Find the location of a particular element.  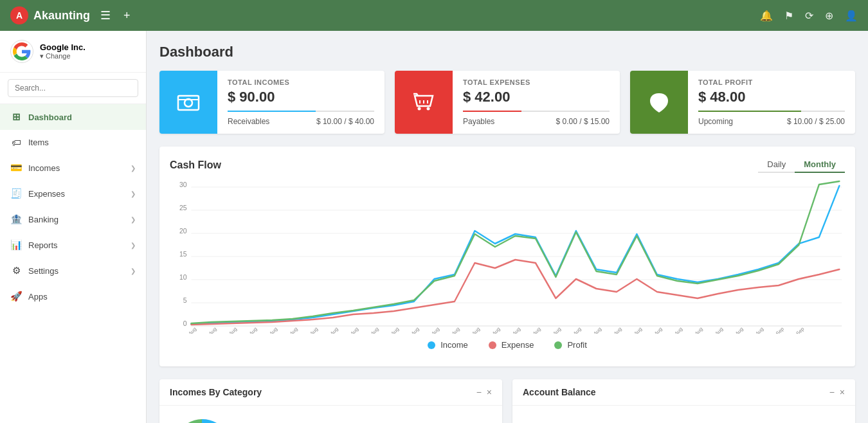

cashflow-title: Cash Flow is located at coordinates (195, 165).